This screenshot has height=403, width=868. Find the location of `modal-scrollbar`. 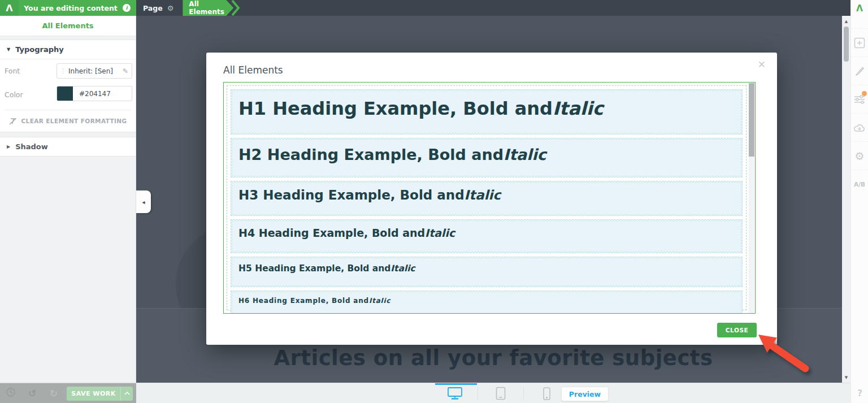

modal-scrollbar is located at coordinates (752, 198).